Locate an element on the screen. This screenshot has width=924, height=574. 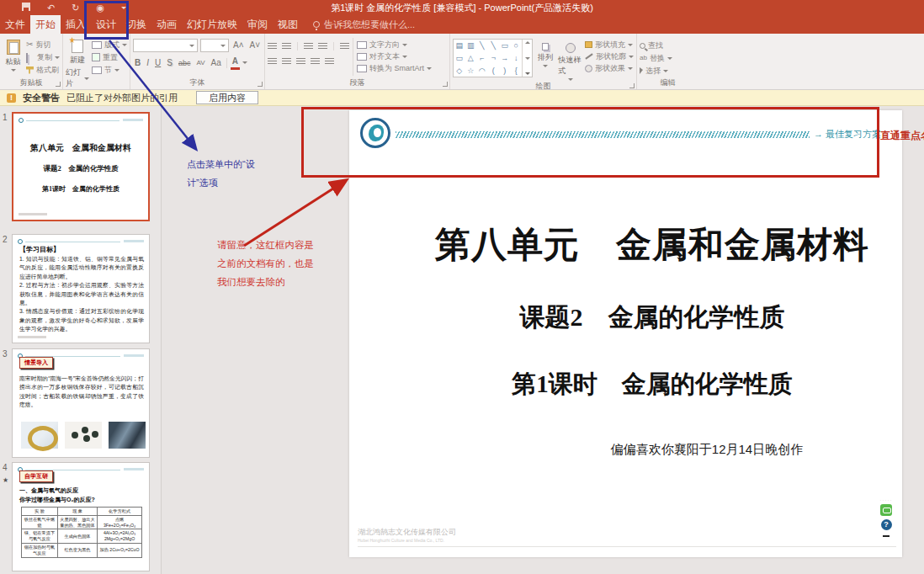
bullets-icon is located at coordinates (273, 46).